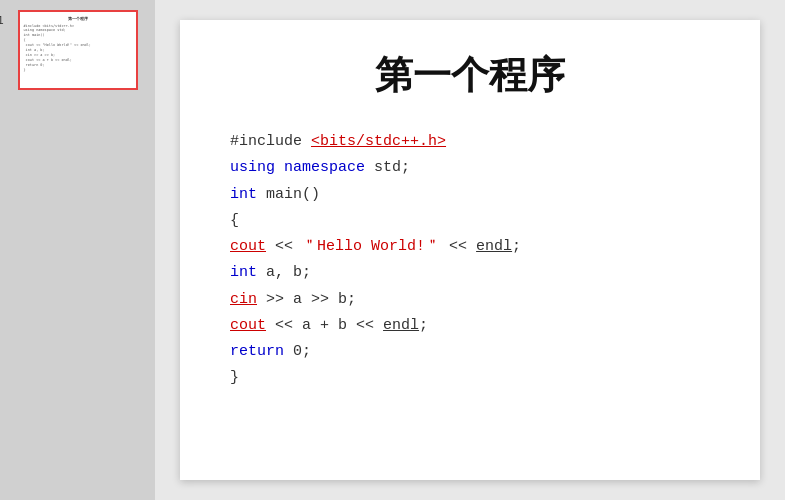  What do you see at coordinates (470, 247) in the screenshot?
I see `code-line-5: cout << ＂Hello World!＂ << endl;` at bounding box center [470, 247].